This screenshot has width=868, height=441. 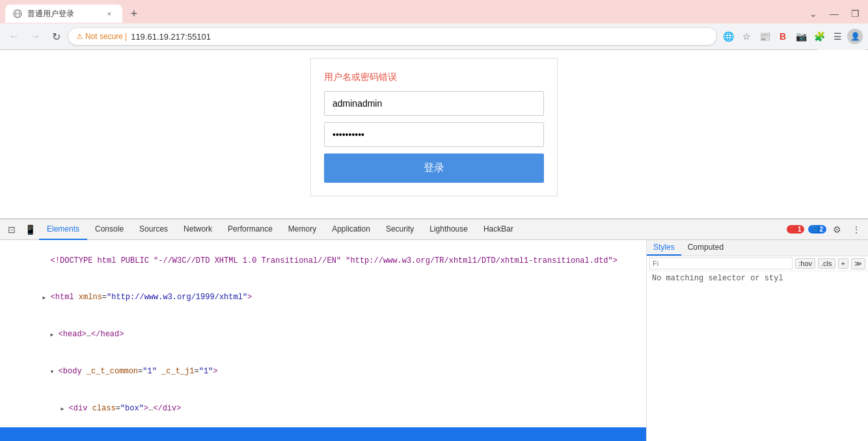 I want to click on tab-lighthouse-label: Lighthouse, so click(x=449, y=229).